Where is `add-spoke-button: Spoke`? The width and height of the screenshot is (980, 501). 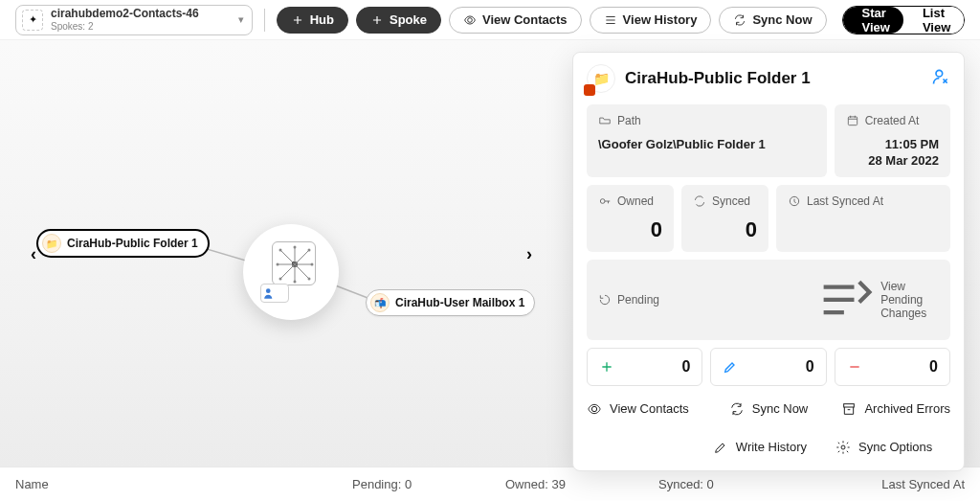 add-spoke-button: Spoke is located at coordinates (398, 20).